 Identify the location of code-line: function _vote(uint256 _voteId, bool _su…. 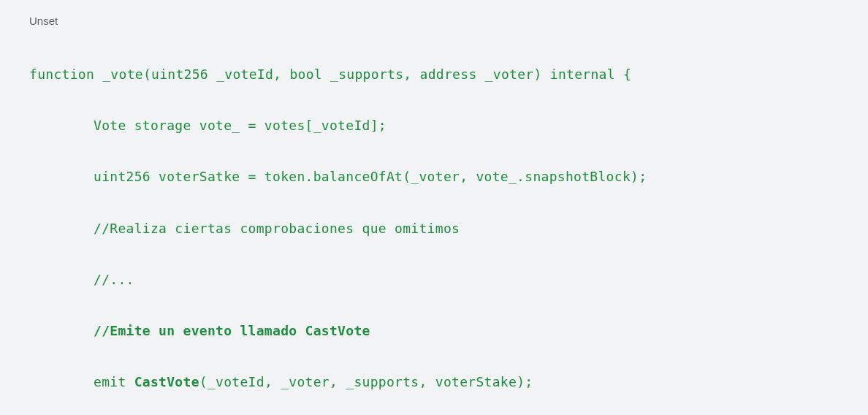
(434, 75).